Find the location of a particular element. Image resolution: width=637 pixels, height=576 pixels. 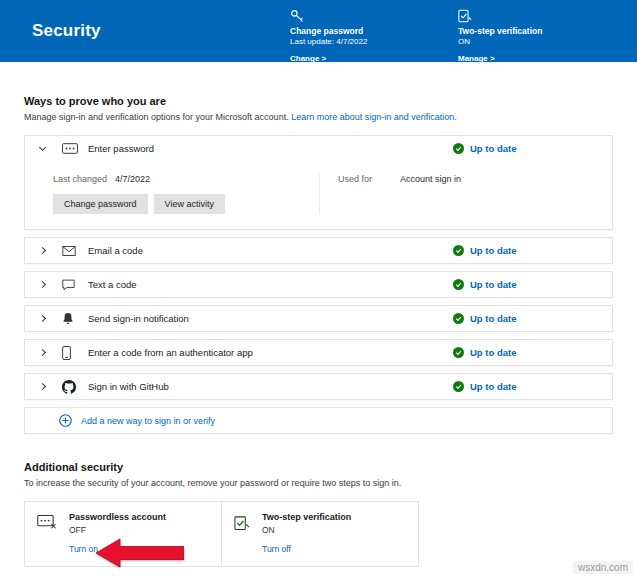

add-sign-in-method-label: Add a new way to sign in or verify is located at coordinates (148, 421).